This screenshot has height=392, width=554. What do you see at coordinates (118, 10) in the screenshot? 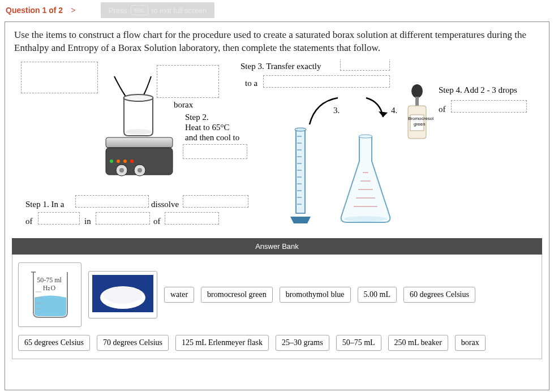
I see `esc-hint-pre: Press` at bounding box center [118, 10].